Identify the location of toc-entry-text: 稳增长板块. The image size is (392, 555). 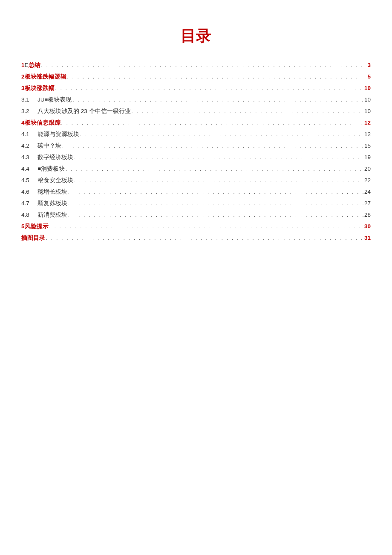
(52, 192).